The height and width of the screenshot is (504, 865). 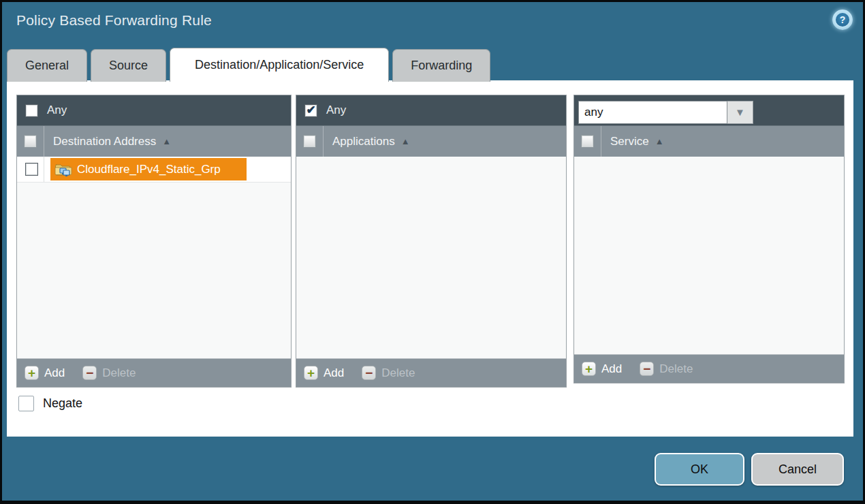 I want to click on destination-header-row: Destination Address ▲, so click(x=154, y=141).